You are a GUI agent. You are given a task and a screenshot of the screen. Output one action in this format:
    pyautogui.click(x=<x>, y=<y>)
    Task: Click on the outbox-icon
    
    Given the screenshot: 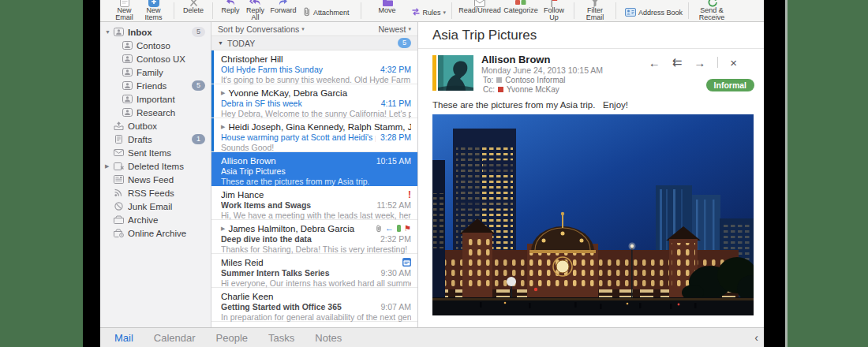 What is the action you would take?
    pyautogui.click(x=118, y=126)
    